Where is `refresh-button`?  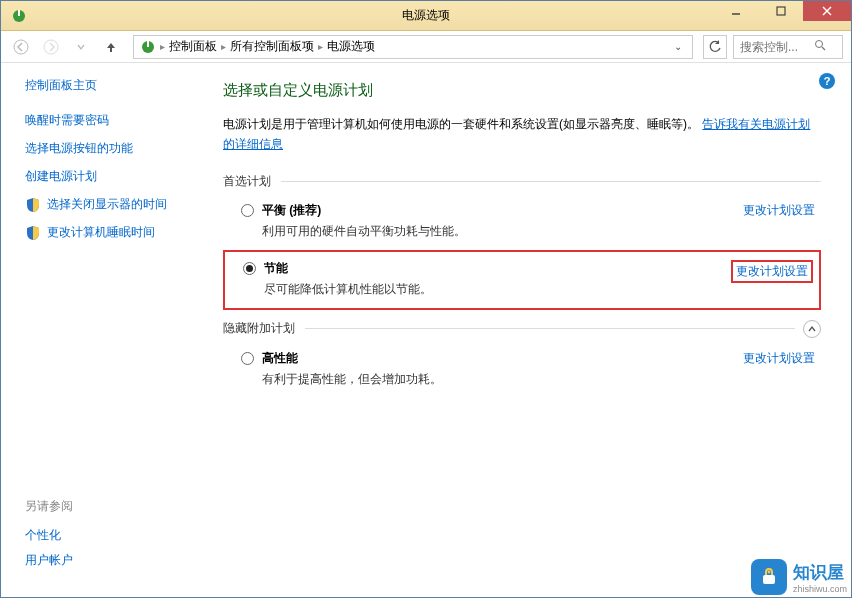
refresh-button is located at coordinates (715, 47).